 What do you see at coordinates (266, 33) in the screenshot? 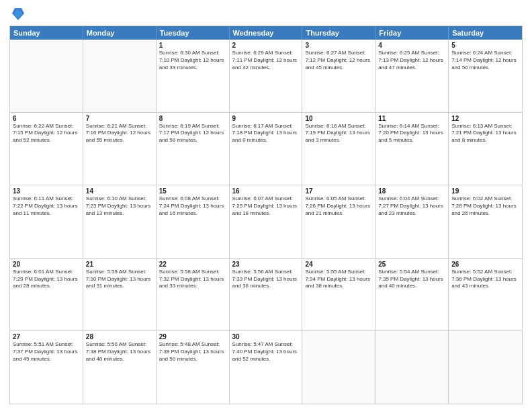
I see `header-day-wednesday: Wednesday` at bounding box center [266, 33].